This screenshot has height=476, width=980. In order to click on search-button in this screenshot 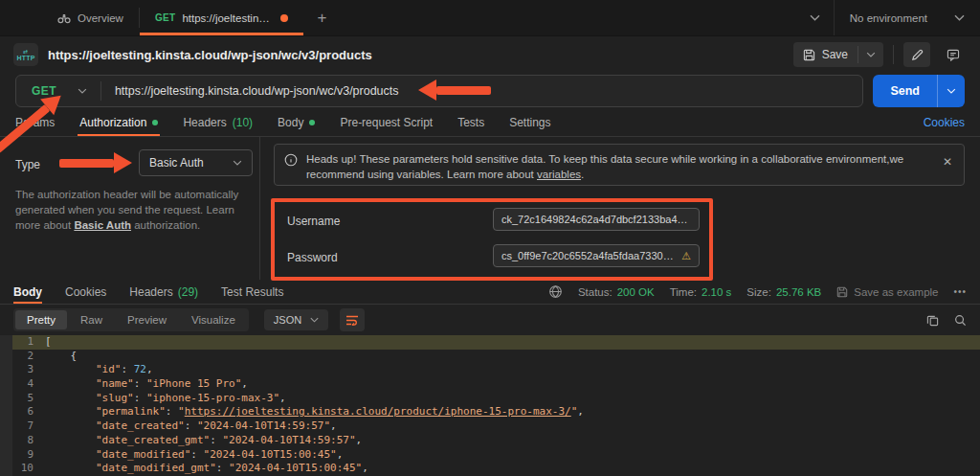, I will do `click(961, 320)`.